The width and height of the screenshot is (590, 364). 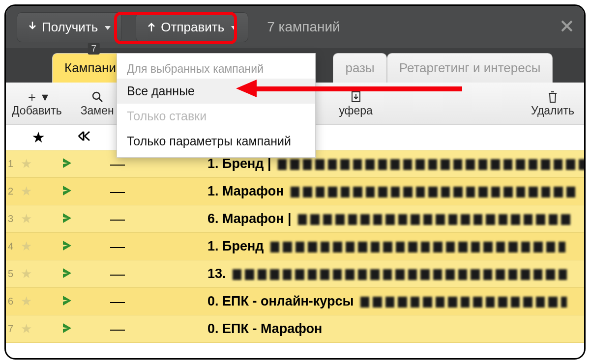 I want to click on trash-icon, so click(x=553, y=97).